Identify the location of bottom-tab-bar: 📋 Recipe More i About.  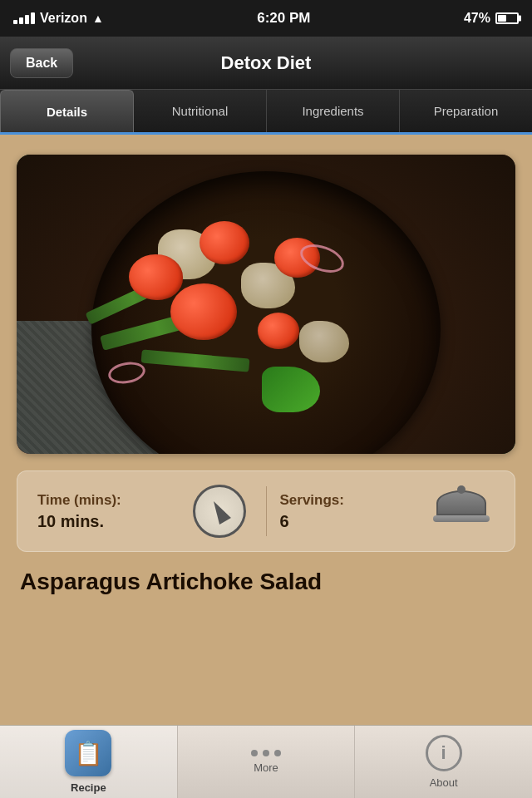
(266, 761).